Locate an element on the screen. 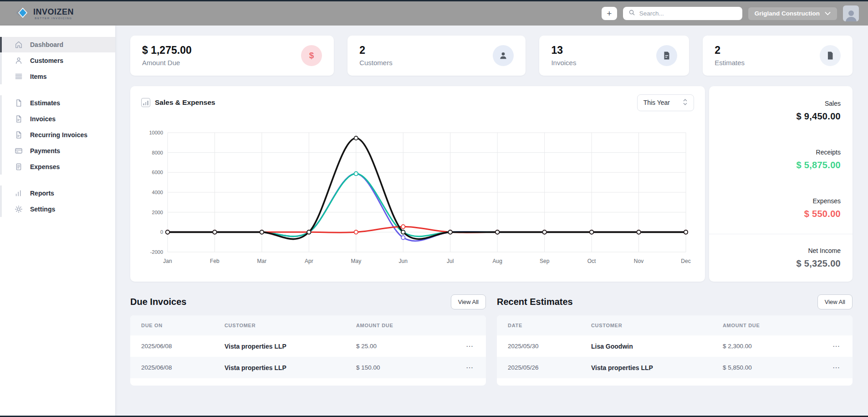 The width and height of the screenshot is (868, 417). table-header-row: DUE ONCUSTOMERAMOUNT DUE is located at coordinates (308, 325).